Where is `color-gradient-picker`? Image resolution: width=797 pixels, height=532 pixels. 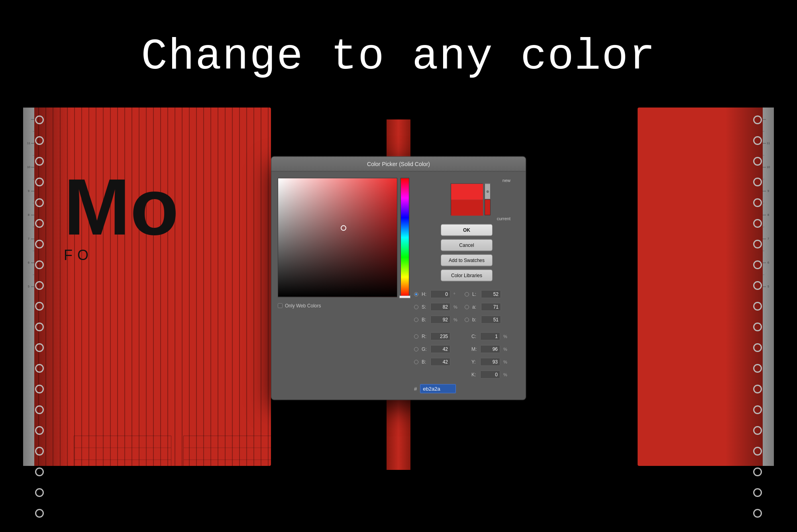 color-gradient-picker is located at coordinates (338, 238).